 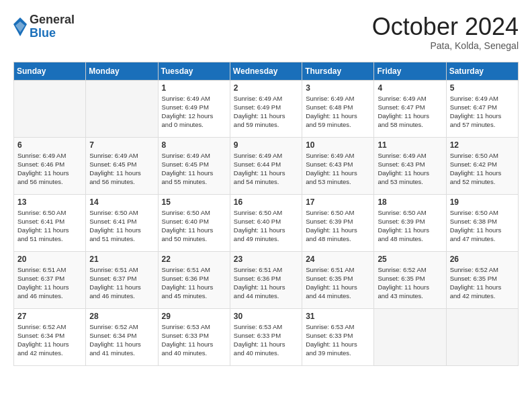 I want to click on weekday-header: Wednesday, so click(x=266, y=71).